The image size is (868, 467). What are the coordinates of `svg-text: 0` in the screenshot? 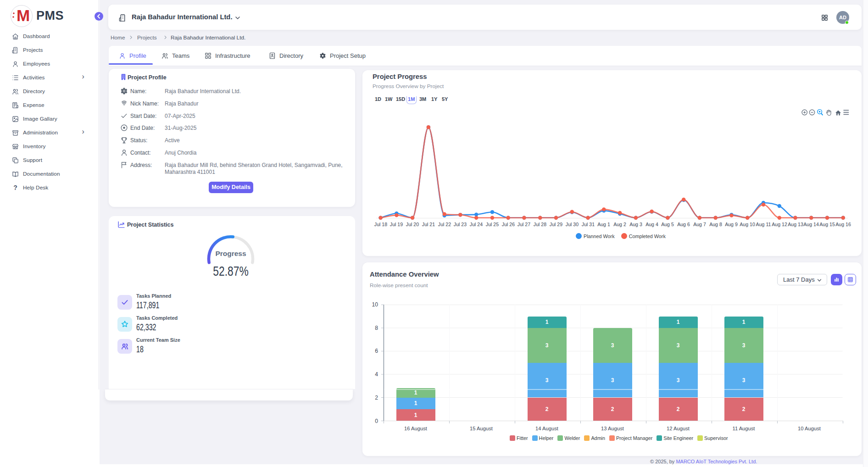 It's located at (376, 421).